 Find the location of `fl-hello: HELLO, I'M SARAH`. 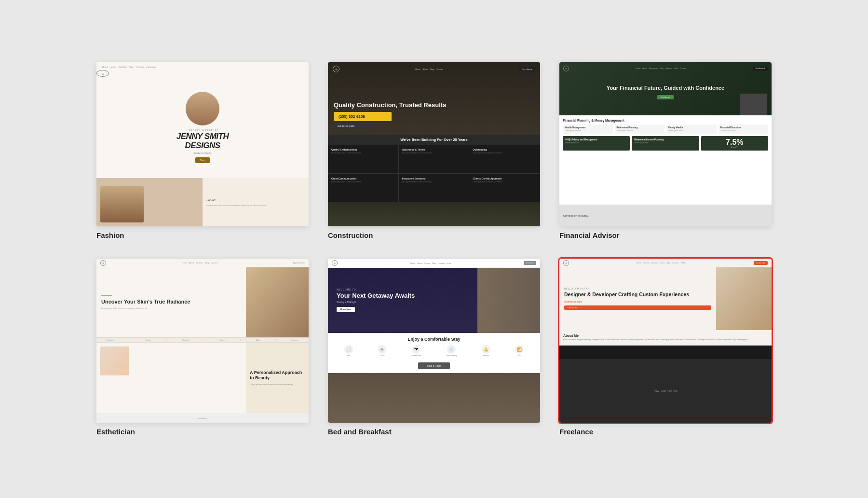

fl-hello: HELLO, I'M SARAH is located at coordinates (637, 289).